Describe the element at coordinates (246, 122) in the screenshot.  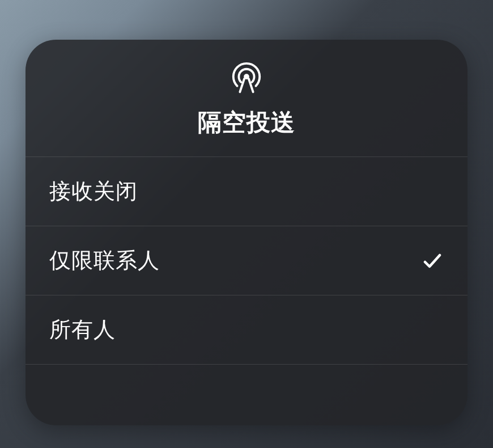
I see `panel-title: 隔空投送` at that location.